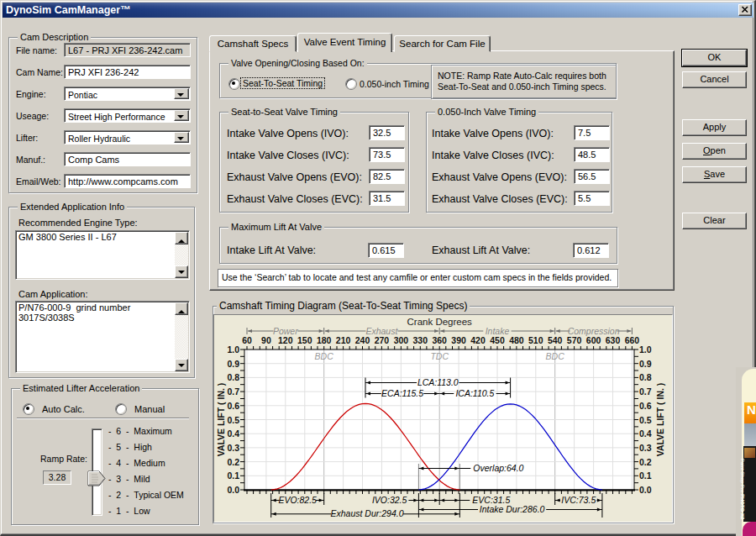  Describe the element at coordinates (536, 340) in the screenshot. I see `svg-text: 510` at that location.